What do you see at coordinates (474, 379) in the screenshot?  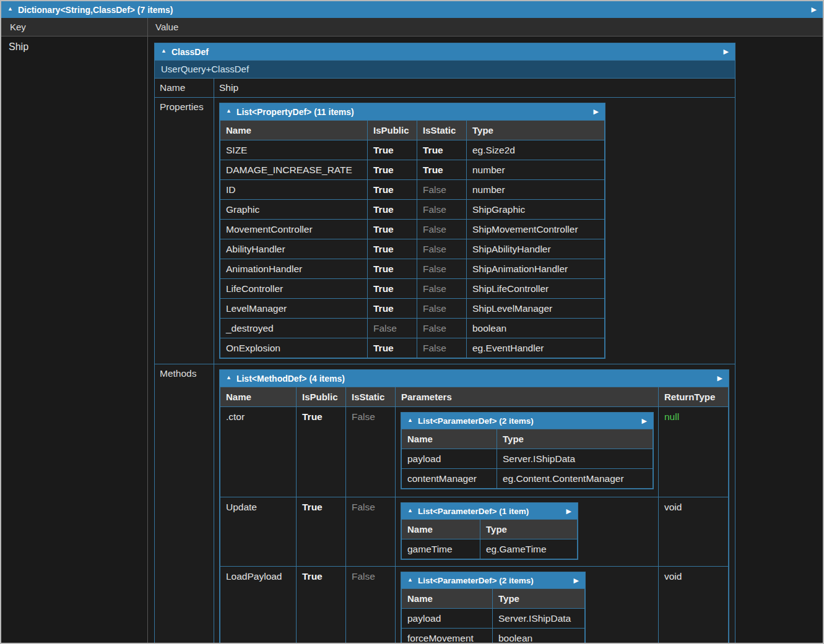 I see `methoddef-titlebar: ▲ List<MethodDef> (4 items) ▶` at bounding box center [474, 379].